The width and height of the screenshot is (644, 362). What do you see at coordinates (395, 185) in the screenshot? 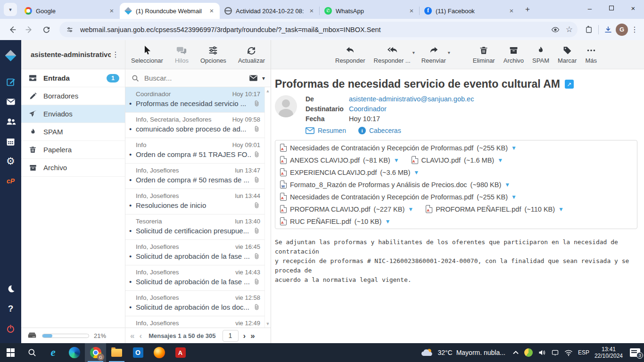
I see `attachment-item: Formato_8_Razón de Proformas y Análisis …` at bounding box center [395, 185].